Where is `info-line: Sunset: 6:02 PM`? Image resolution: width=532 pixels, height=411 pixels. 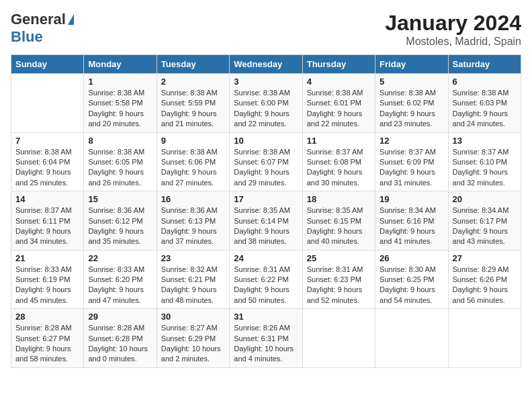 info-line: Sunset: 6:02 PM is located at coordinates (407, 103).